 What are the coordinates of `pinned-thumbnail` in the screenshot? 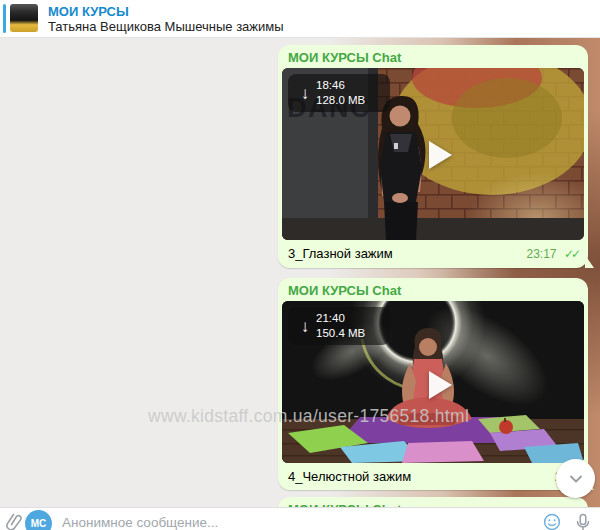 It's located at (24, 18).